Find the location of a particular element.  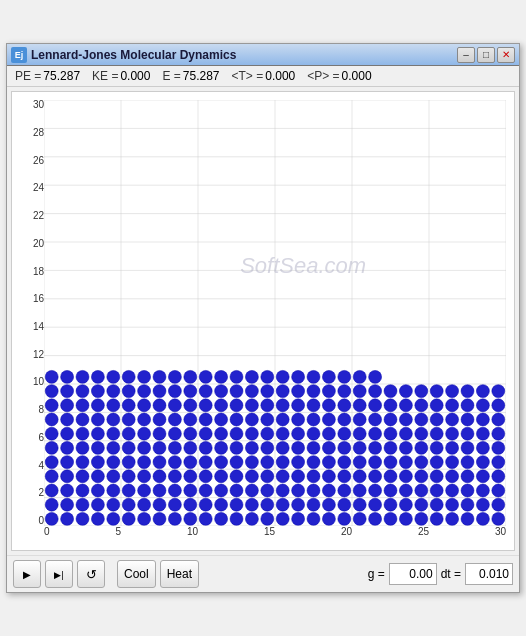

ke-stat: KE = 0.000 is located at coordinates (121, 76).